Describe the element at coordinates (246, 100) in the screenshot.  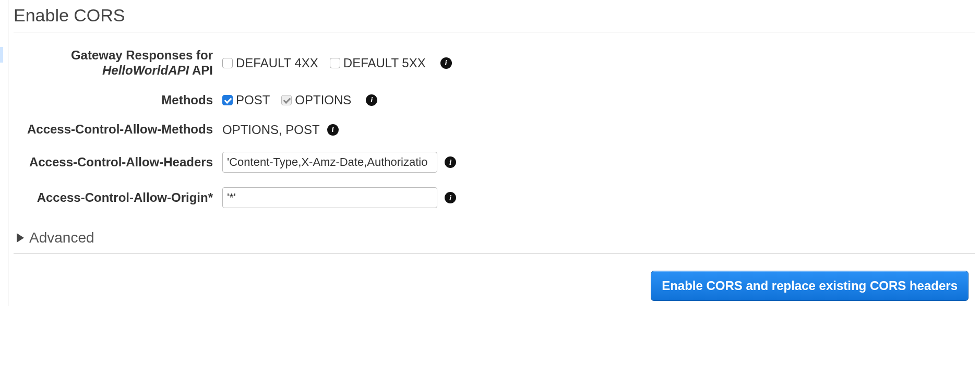
I see `checkbox-post-wrap: POST` at that location.